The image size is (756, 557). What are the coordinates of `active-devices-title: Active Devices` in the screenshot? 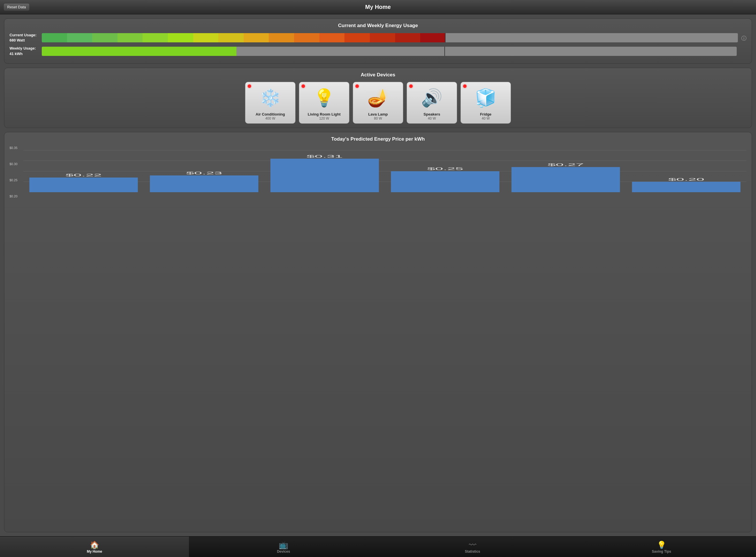 It's located at (378, 75).